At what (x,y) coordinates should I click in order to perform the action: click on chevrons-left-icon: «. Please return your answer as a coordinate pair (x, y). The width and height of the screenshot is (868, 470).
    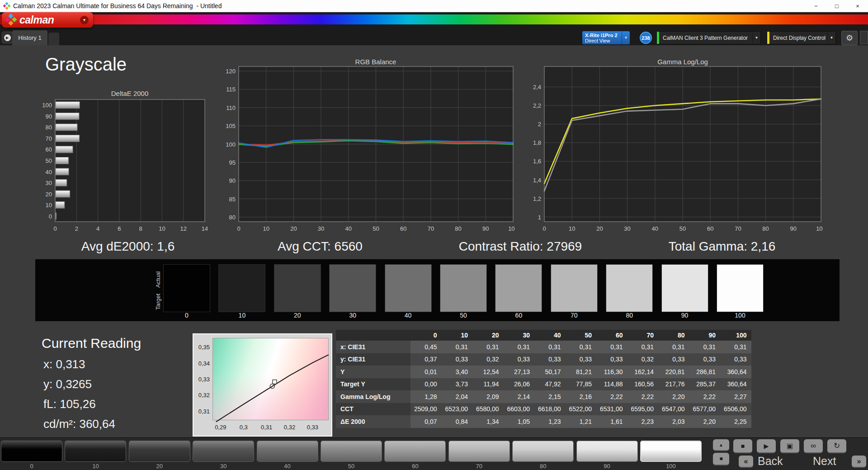
    Looking at the image, I should click on (746, 461).